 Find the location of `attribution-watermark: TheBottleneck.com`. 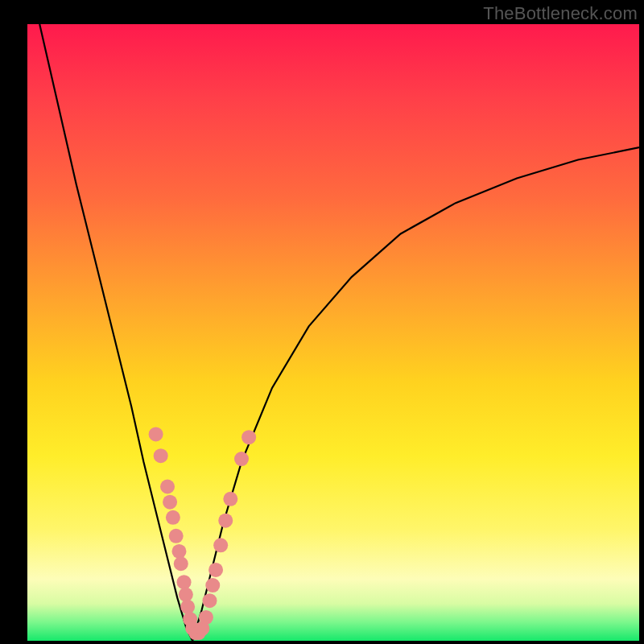

attribution-watermark: TheBottleneck.com is located at coordinates (560, 14).